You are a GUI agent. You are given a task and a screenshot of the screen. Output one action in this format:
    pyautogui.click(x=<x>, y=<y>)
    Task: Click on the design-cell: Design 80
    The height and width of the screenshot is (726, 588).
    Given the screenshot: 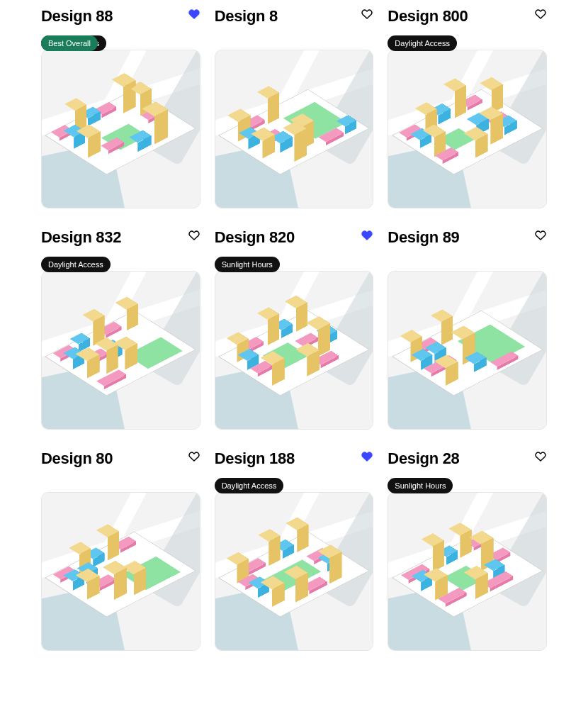 What is the action you would take?
    pyautogui.click(x=120, y=553)
    